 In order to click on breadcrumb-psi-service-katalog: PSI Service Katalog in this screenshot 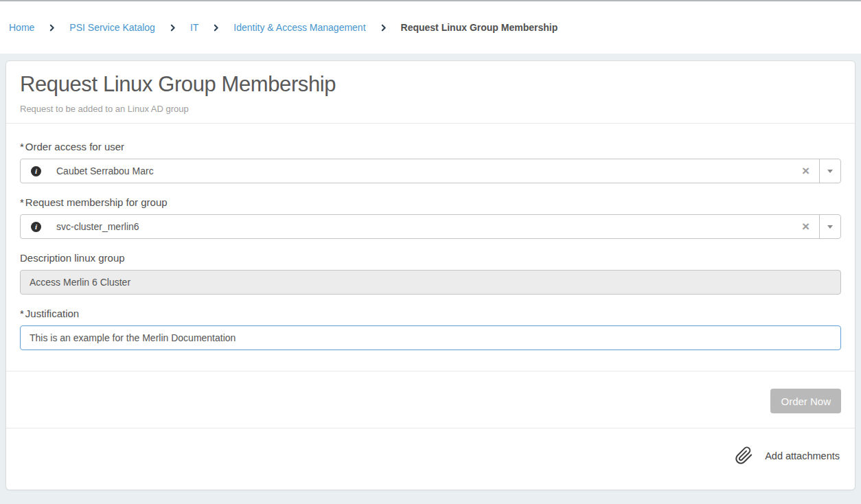, I will do `click(113, 27)`.